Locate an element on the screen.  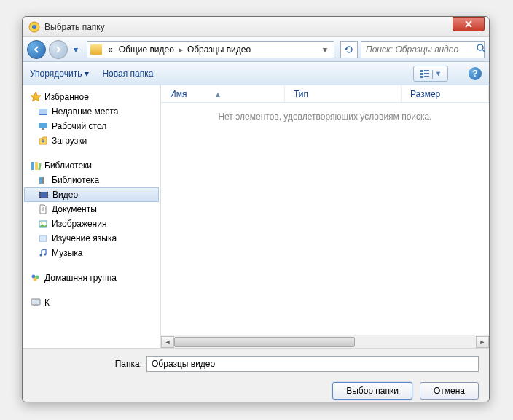
scroll-left-button: ◄ is located at coordinates (168, 342).